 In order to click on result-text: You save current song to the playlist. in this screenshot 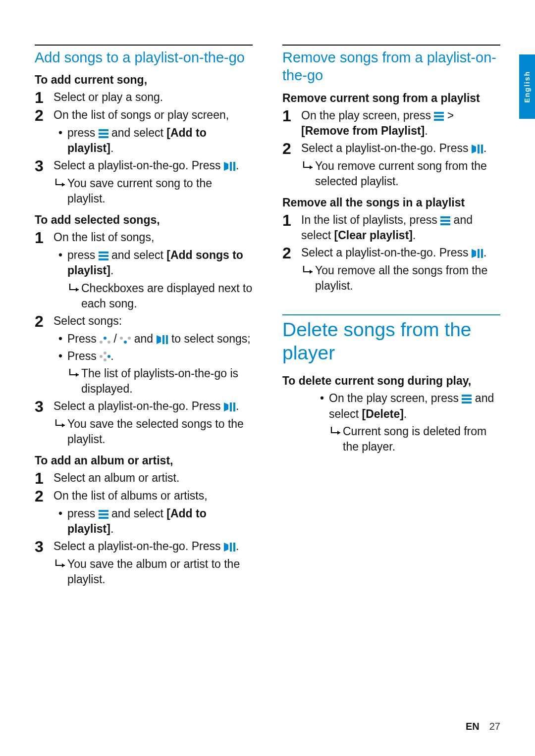, I will do `click(160, 191)`.